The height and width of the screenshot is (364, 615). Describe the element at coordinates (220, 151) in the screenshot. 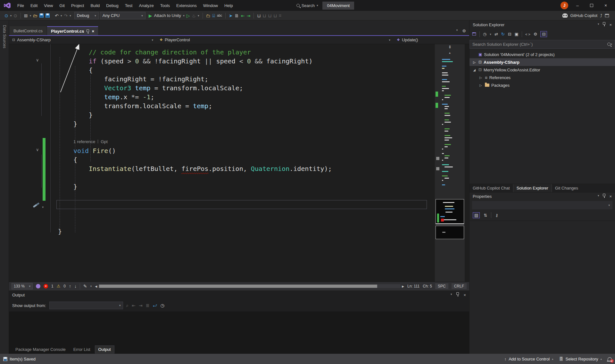

I see `code-line: void Fire()` at that location.